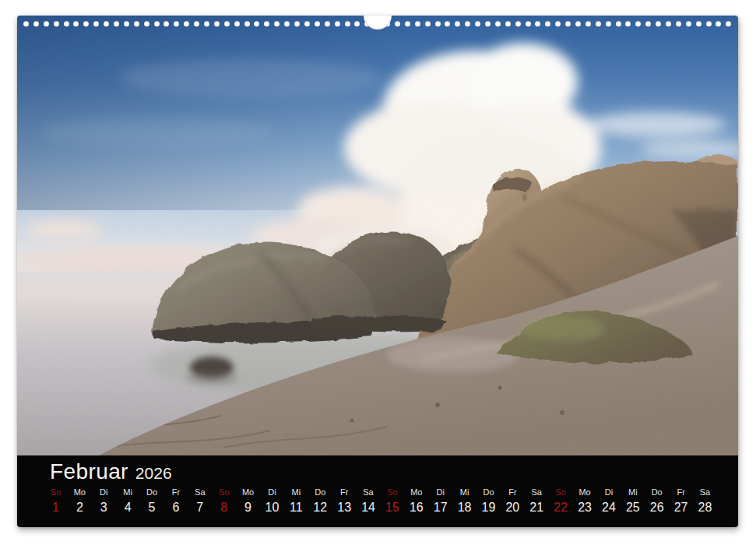  Describe the element at coordinates (296, 501) in the screenshot. I see `day-column: Mi 11` at that location.